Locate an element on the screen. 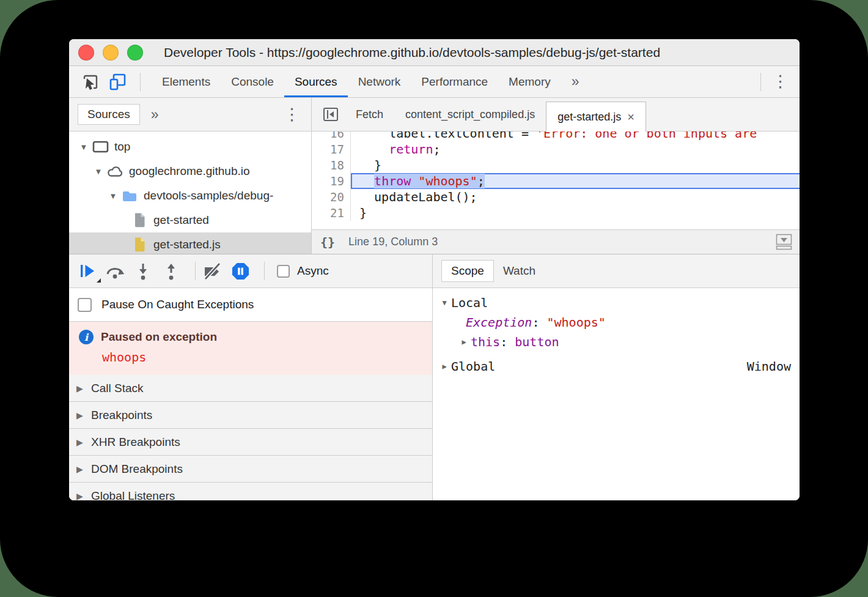 The width and height of the screenshot is (868, 597). toolbar-separator is located at coordinates (141, 82).